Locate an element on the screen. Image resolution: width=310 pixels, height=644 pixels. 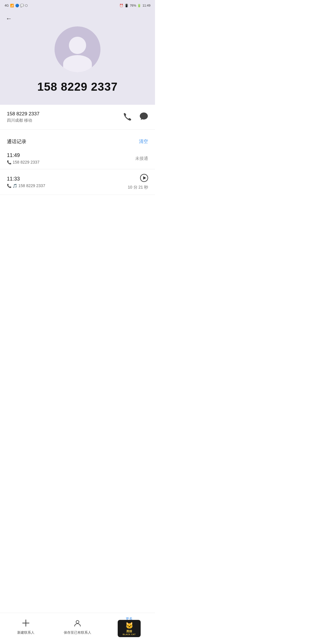
play-recording-button is located at coordinates (144, 179).